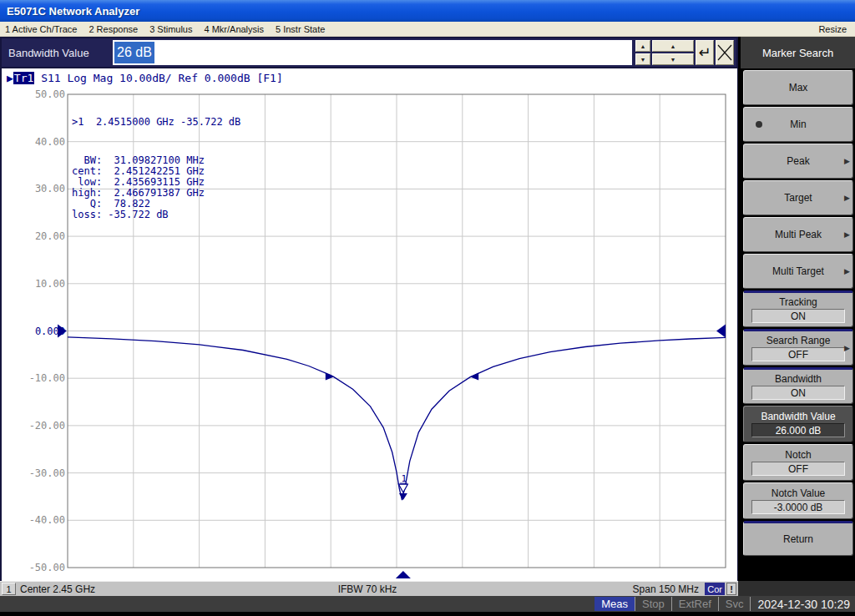 Image resolution: width=855 pixels, height=616 pixels. Describe the element at coordinates (798, 538) in the screenshot. I see `softkey-return: Return` at that location.